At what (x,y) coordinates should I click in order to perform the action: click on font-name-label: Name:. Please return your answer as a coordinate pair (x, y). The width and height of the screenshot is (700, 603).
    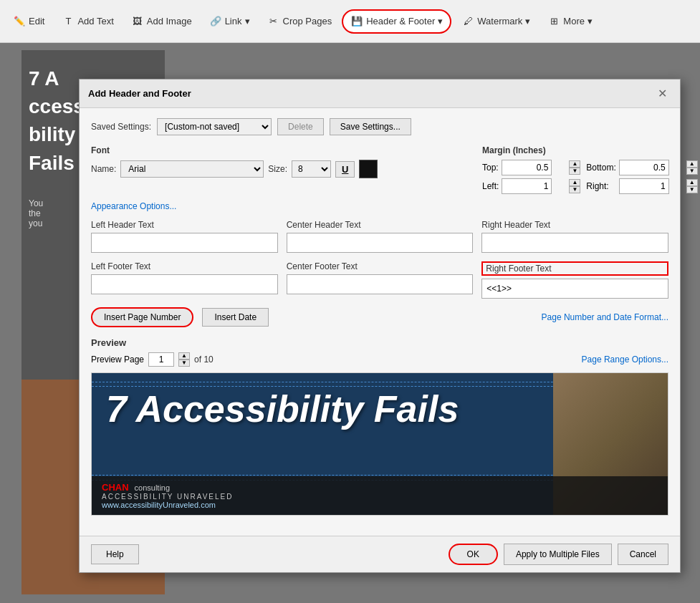
    Looking at the image, I should click on (103, 169).